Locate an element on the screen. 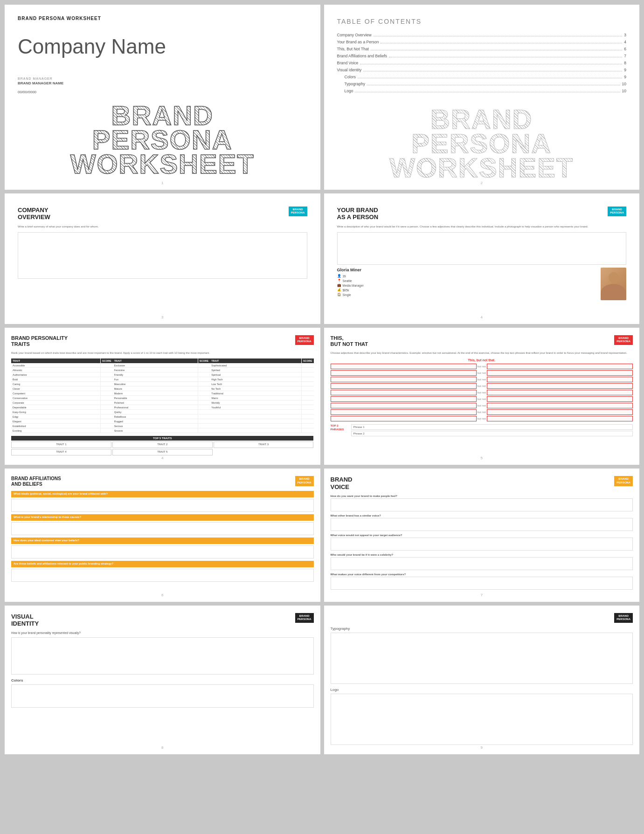 The image size is (644, 834). toc-word-worksheet: WORKSHEET is located at coordinates (482, 168).